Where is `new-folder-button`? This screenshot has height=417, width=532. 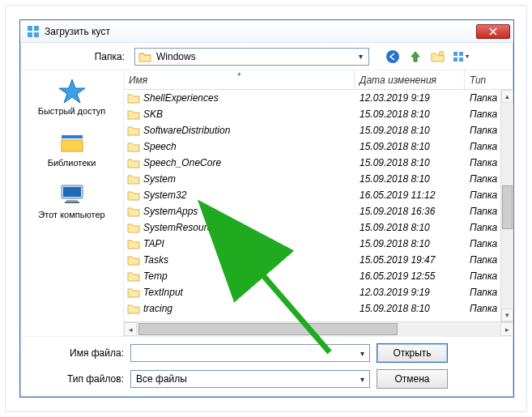 new-folder-button is located at coordinates (438, 57).